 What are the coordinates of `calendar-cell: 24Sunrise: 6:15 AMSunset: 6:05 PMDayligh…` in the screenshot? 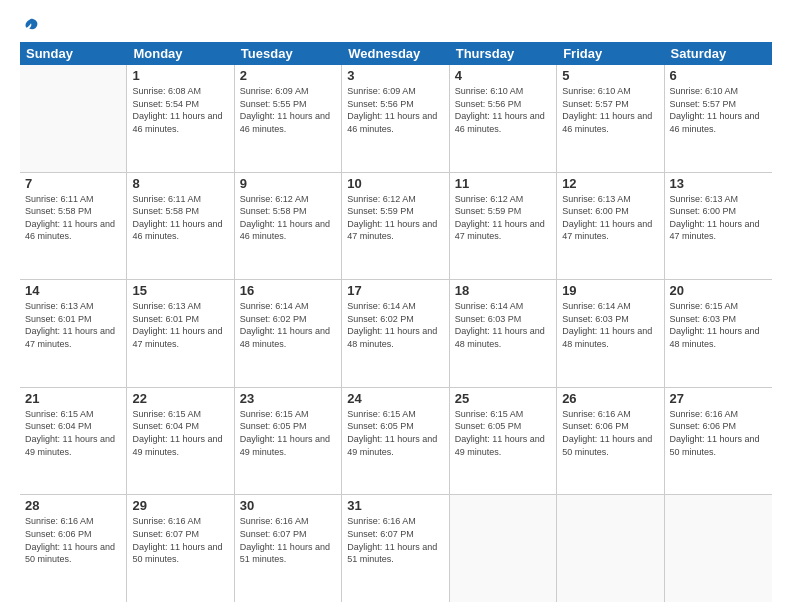 It's located at (396, 442).